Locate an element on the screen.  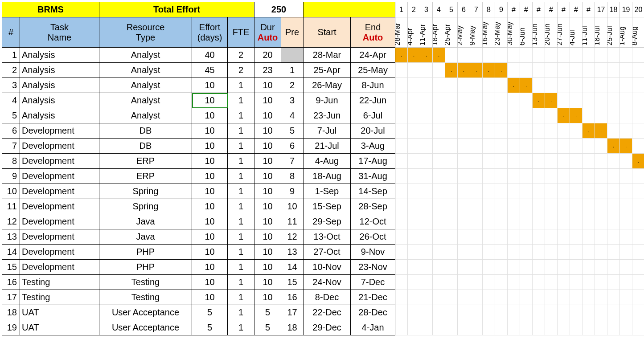
hdr-task: Task Name is located at coordinates (60, 33).